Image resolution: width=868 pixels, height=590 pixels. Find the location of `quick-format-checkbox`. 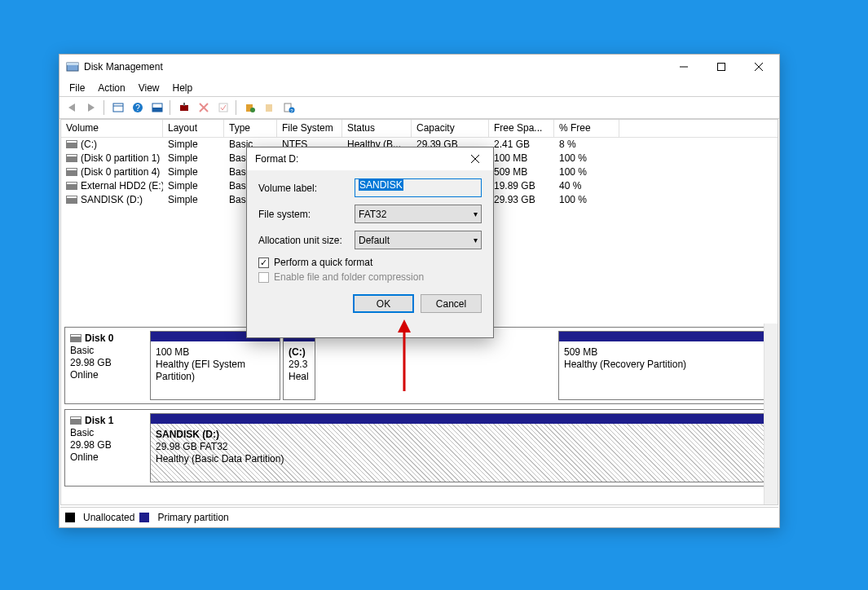

quick-format-checkbox is located at coordinates (264, 262).